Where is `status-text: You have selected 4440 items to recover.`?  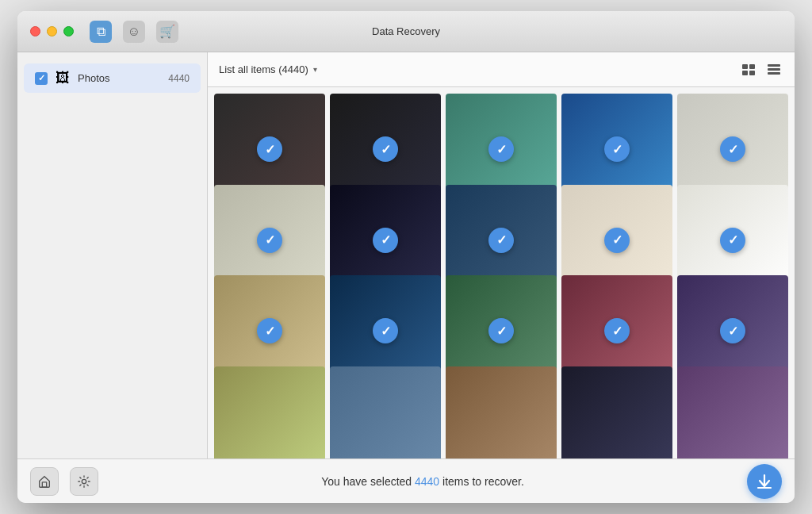 status-text: You have selected 4440 items to recover. is located at coordinates (423, 481).